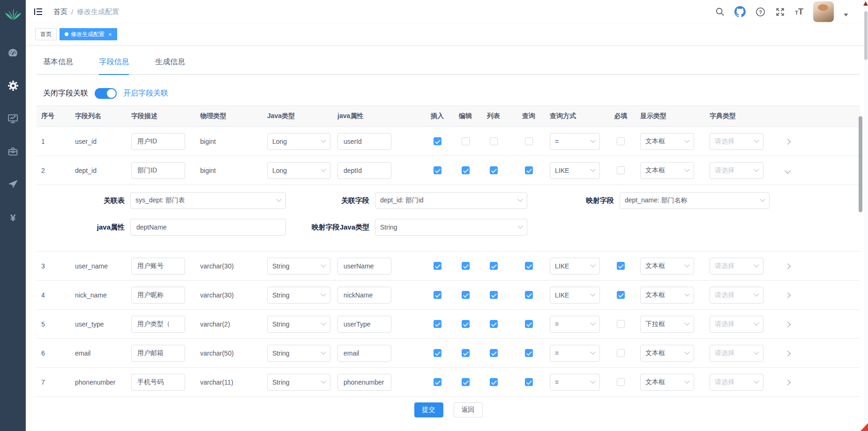 The height and width of the screenshot is (431, 868). I want to click on breadcrumb-home: 首页, so click(60, 12).